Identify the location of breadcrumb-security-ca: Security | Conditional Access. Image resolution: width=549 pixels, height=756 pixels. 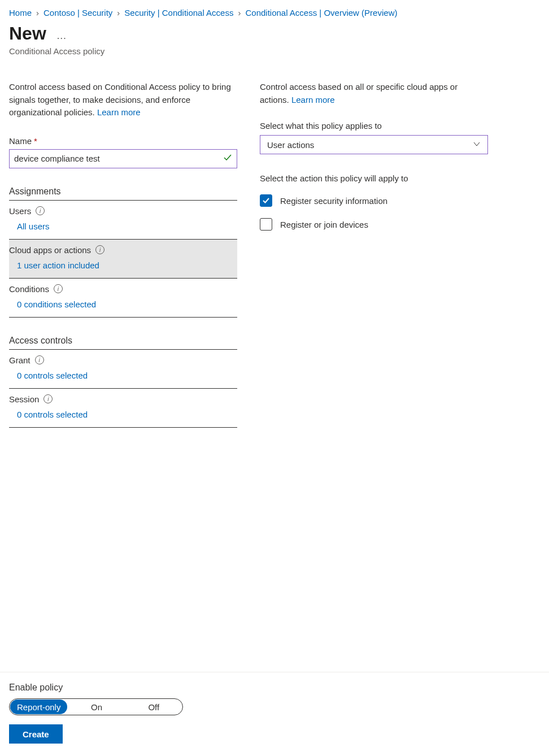
(178, 12).